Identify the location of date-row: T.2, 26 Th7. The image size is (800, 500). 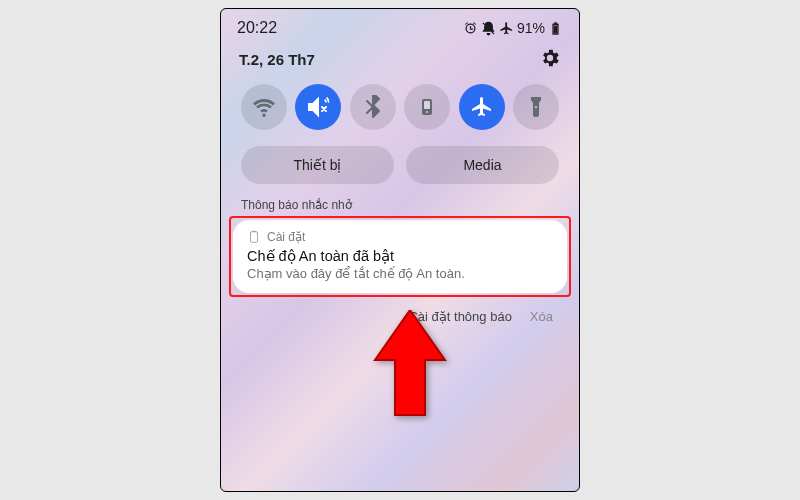
(400, 60).